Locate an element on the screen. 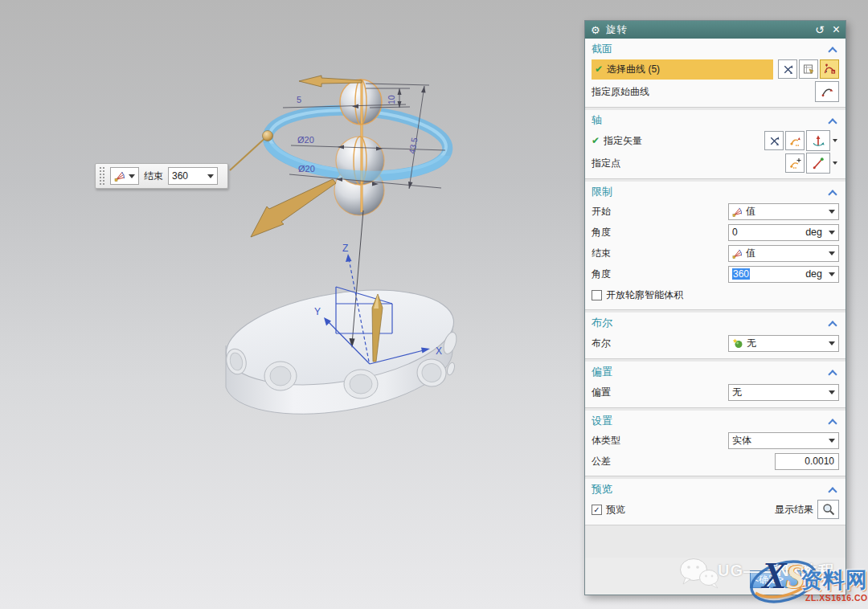 The image size is (868, 609). curve-rule-button is located at coordinates (829, 69).